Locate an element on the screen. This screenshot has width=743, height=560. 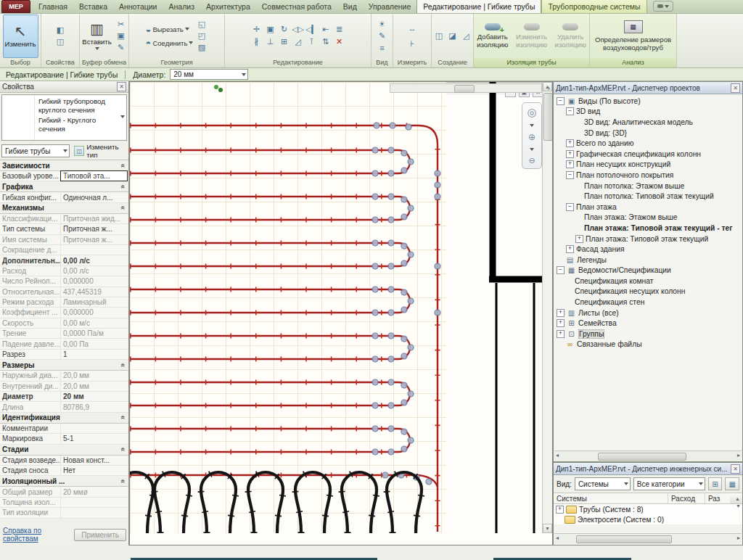
panel-label-select: Выбор is located at coordinates (20, 62).